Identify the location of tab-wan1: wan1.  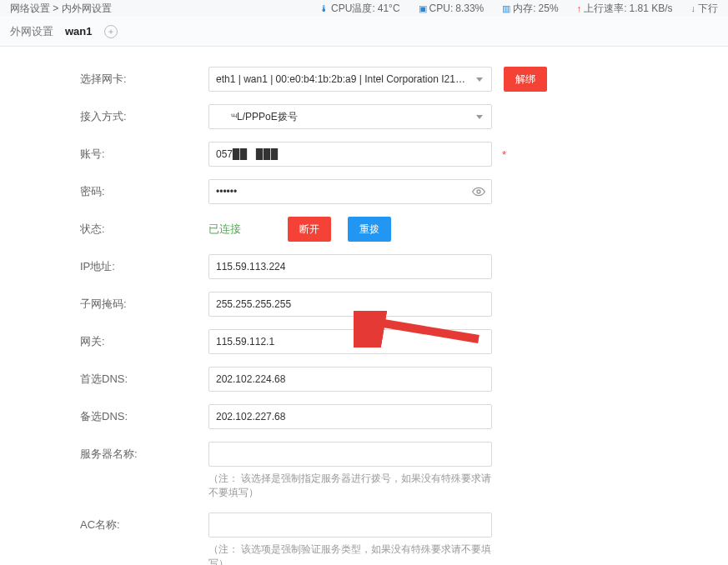
(78, 32).